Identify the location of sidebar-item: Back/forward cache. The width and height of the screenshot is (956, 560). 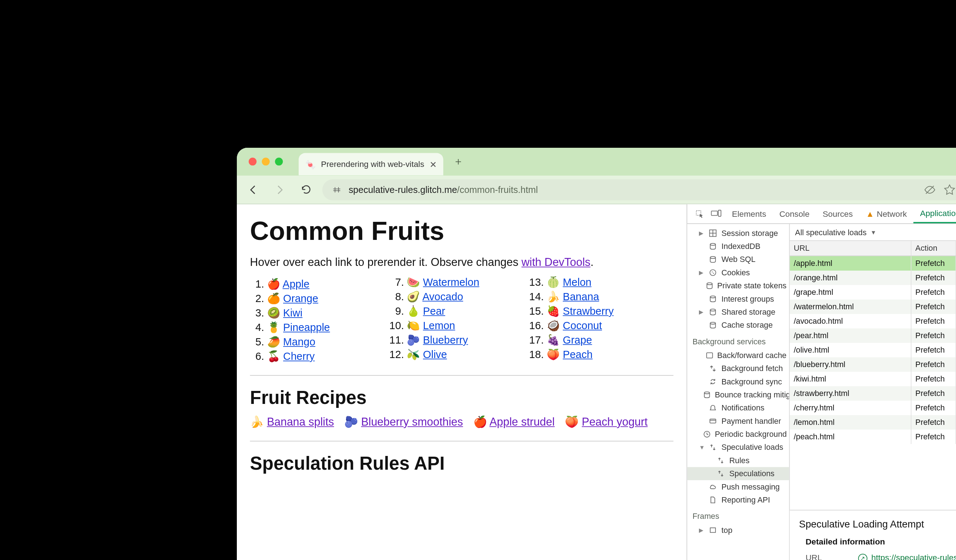
(738, 355).